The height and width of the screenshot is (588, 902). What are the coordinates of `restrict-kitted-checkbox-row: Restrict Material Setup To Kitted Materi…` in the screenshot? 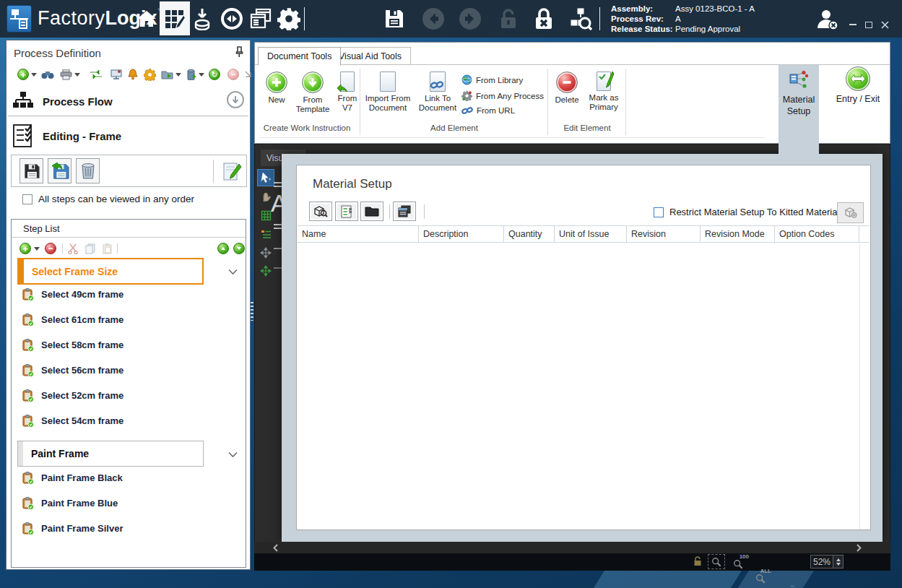 It's located at (747, 212).